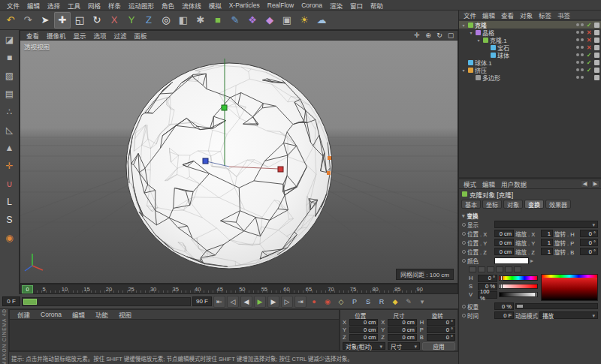 This screenshot has width=601, height=364. What do you see at coordinates (28, 20) in the screenshot?
I see `redo-icon: ↷` at bounding box center [28, 20].